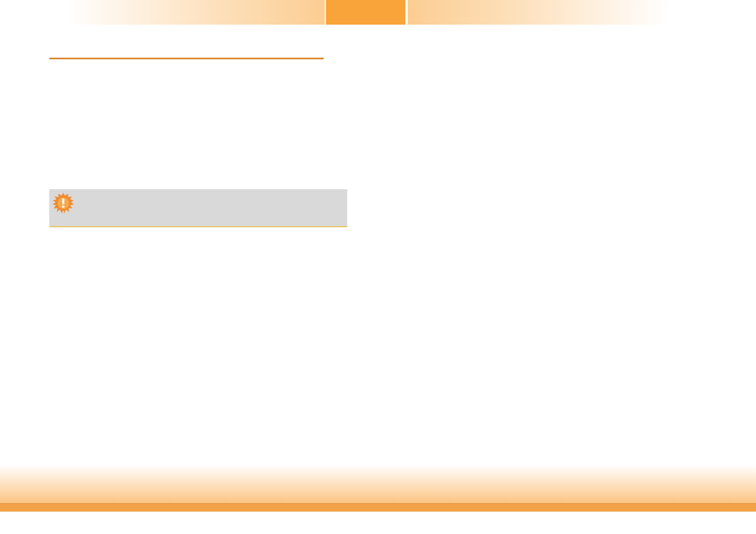 Image resolution: width=756 pixels, height=534 pixels. What do you see at coordinates (186, 58) in the screenshot?
I see `section-heading-rule` at bounding box center [186, 58].